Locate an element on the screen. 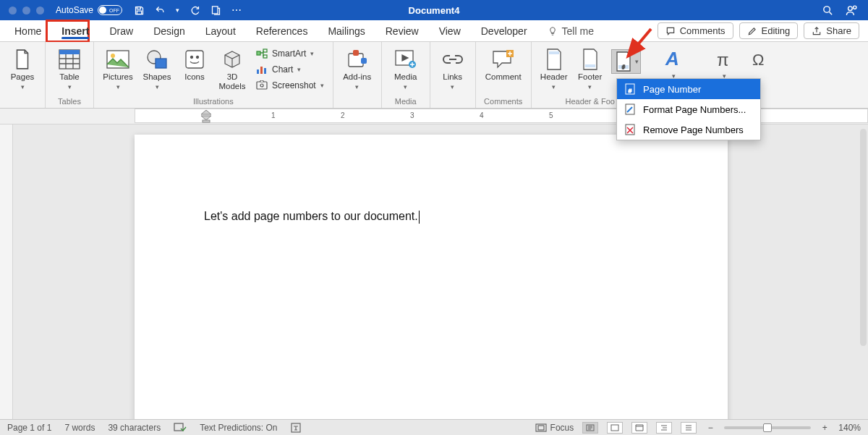  tab-view: View is located at coordinates (450, 30).